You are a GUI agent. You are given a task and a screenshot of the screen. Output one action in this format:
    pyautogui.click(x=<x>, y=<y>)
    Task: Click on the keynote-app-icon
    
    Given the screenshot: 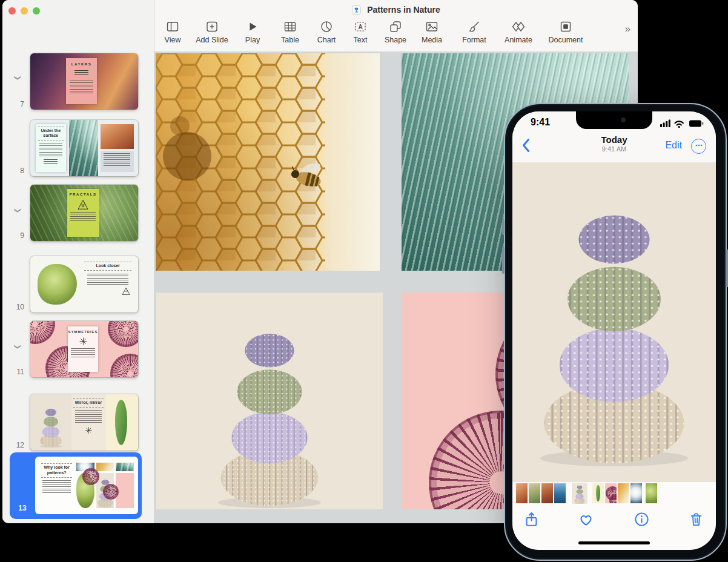 What is the action you would take?
    pyautogui.click(x=356, y=11)
    